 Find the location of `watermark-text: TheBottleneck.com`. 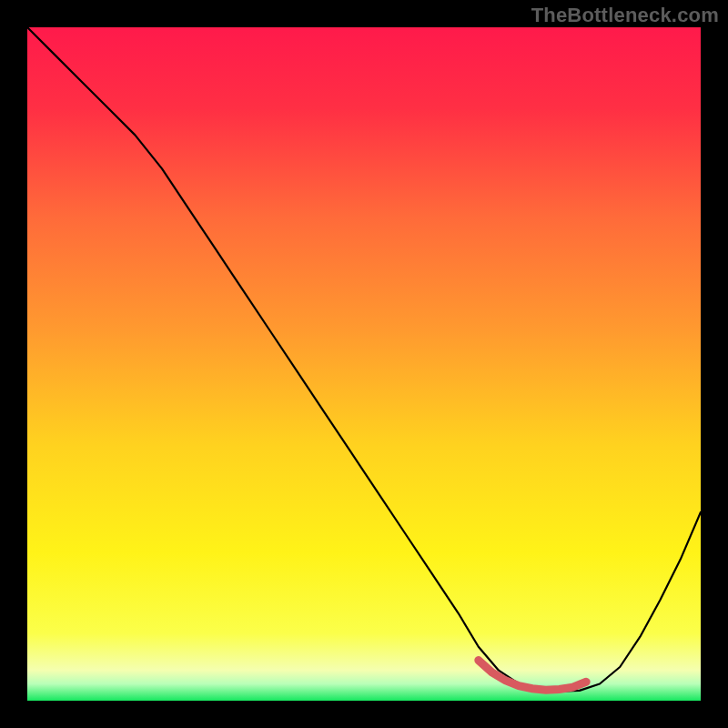

watermark-text: TheBottleneck.com is located at coordinates (625, 15).